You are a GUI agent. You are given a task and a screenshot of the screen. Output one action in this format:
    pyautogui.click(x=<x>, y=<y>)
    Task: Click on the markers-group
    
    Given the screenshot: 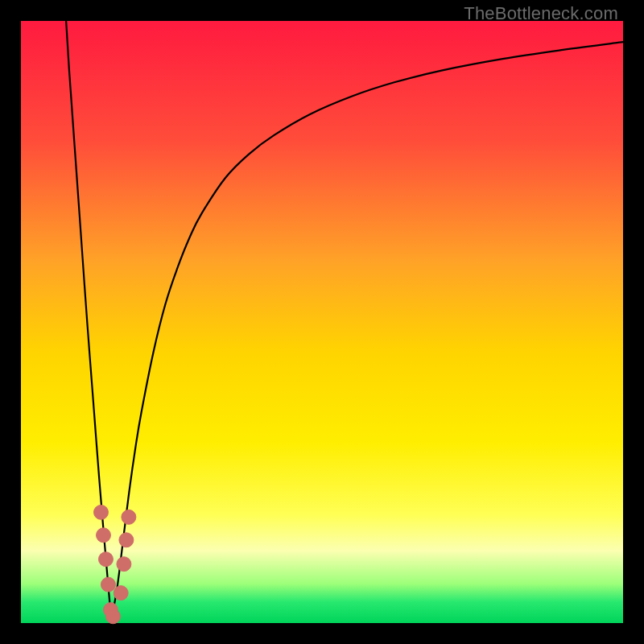 What is the action you would take?
    pyautogui.click(x=115, y=564)
    